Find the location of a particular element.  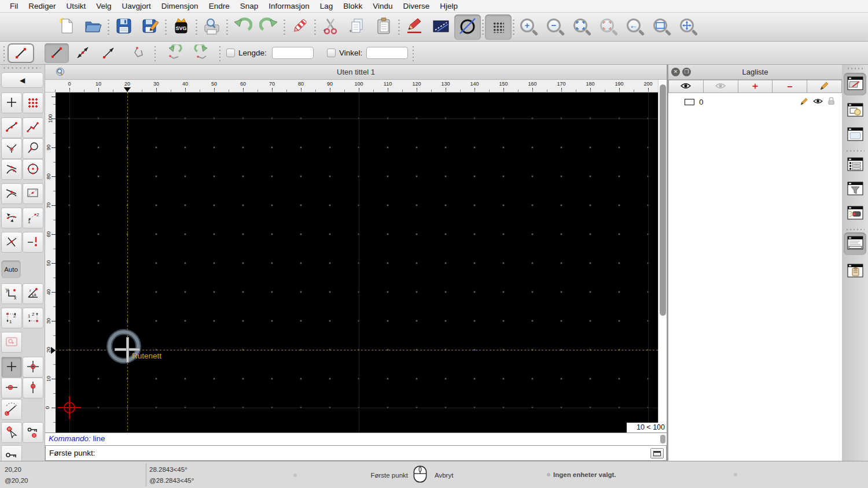

command-keyboard-button is located at coordinates (657, 453).